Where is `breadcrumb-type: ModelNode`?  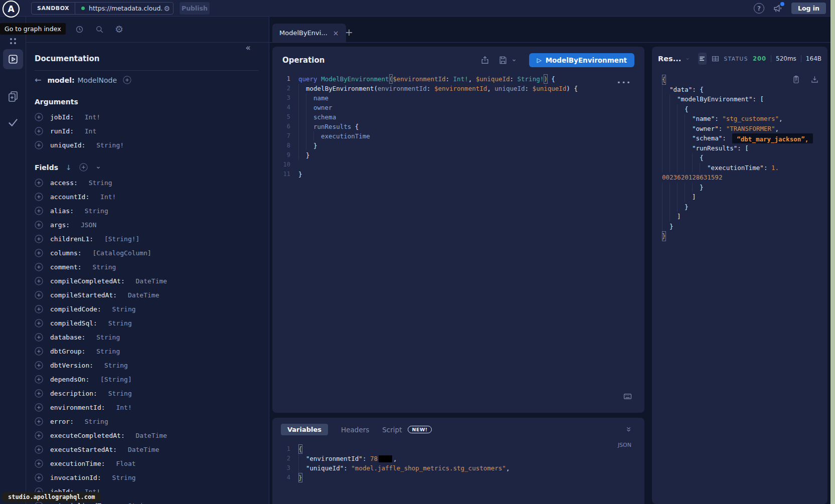 breadcrumb-type: ModelNode is located at coordinates (97, 80).